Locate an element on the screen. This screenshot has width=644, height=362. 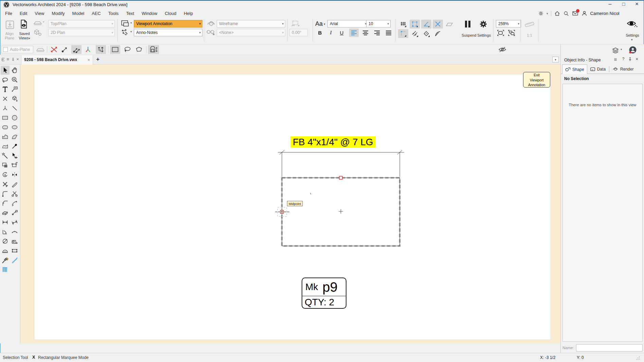
tab-data: Data is located at coordinates (598, 69).